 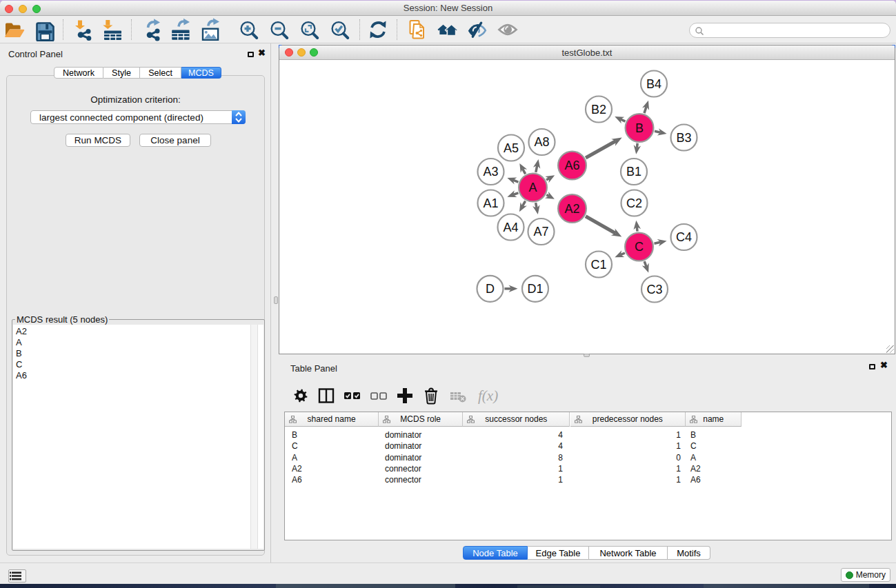 What do you see at coordinates (654, 290) in the screenshot?
I see `svg-text: C3` at bounding box center [654, 290].